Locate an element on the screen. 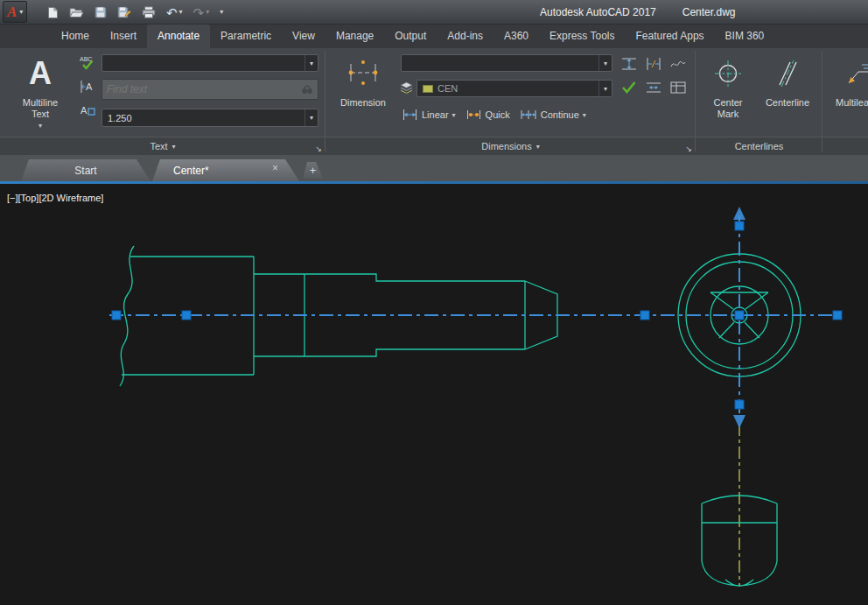 This screenshot has width=868, height=605. centerlines-panel-label: Centerlines is located at coordinates (760, 146).